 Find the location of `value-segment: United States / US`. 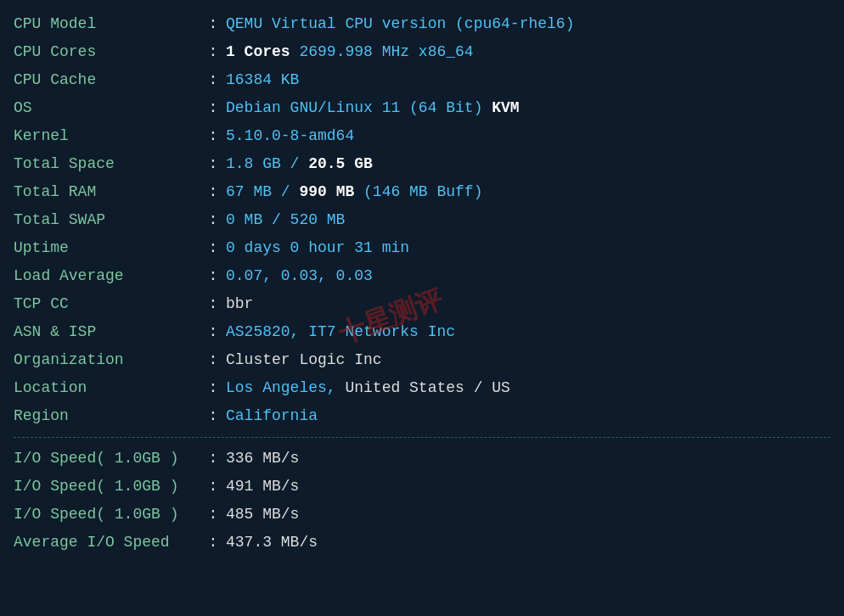

value-segment: United States / US is located at coordinates (427, 388).